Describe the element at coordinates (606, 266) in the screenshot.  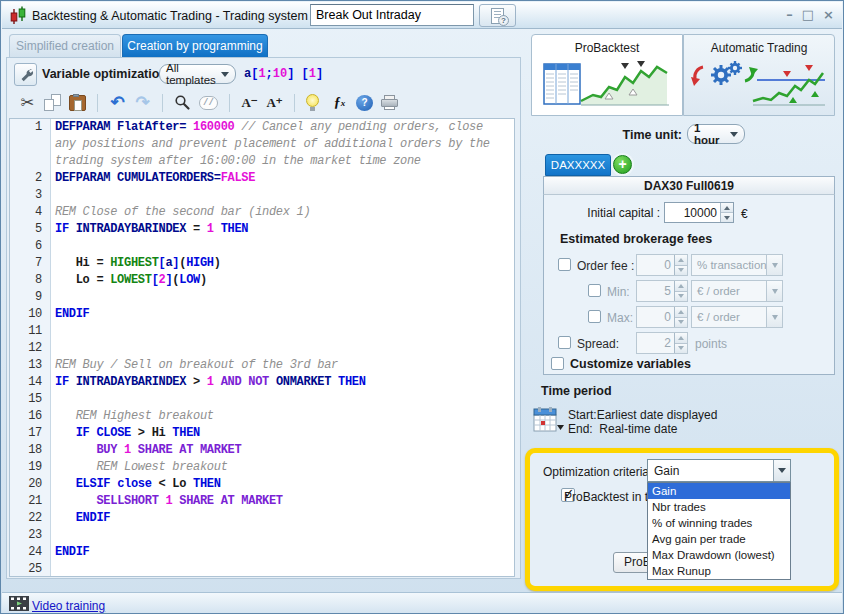
I see `fee-label: Order fee :` at that location.